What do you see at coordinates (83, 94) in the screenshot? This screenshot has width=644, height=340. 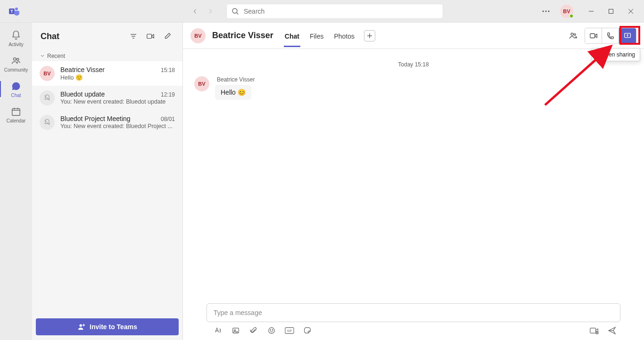 I see `chat-item-name: Bluedot update` at bounding box center [83, 94].